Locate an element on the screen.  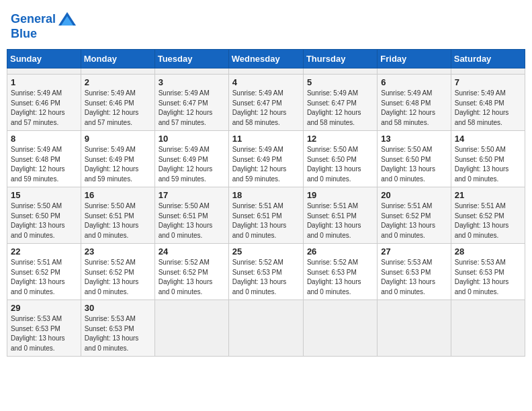
calendar-day-cell: 14Sunrise: 5:50 AMSunset: 6:50 PMDayligh… is located at coordinates (488, 159).